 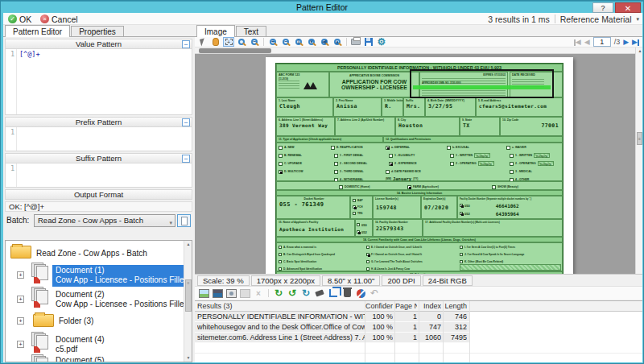 What do you see at coordinates (330, 139) in the screenshot?
I see `sec11-header: 11. Type of Application (Check applicabl…` at bounding box center [330, 139].